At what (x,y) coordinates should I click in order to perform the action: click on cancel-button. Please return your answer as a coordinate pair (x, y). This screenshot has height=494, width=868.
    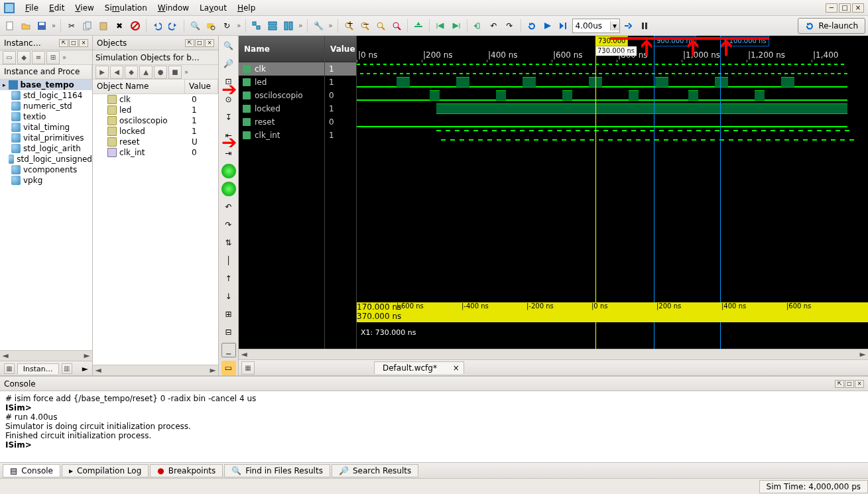
    Looking at the image, I should click on (135, 26).